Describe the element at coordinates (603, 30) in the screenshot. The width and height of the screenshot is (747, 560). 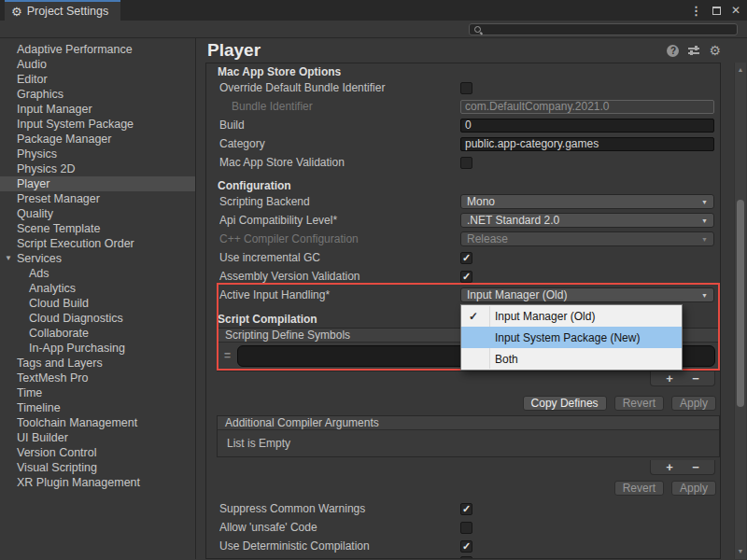
I see `search-field` at that location.